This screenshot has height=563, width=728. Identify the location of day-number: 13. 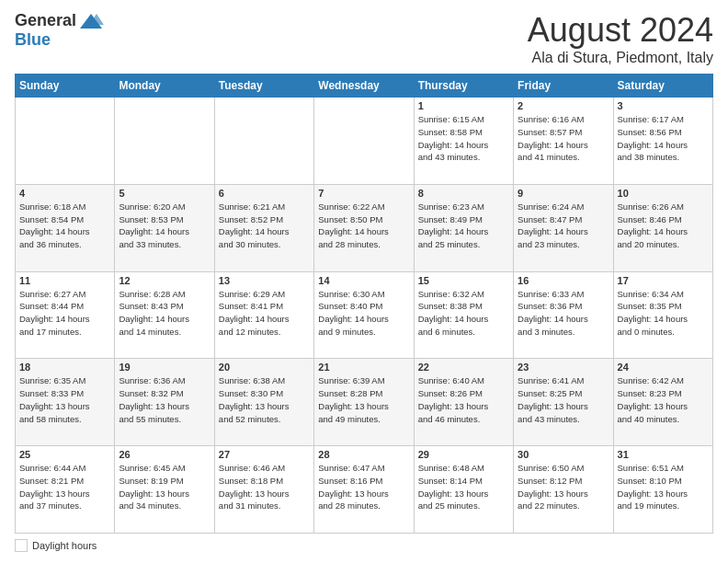
(265, 281).